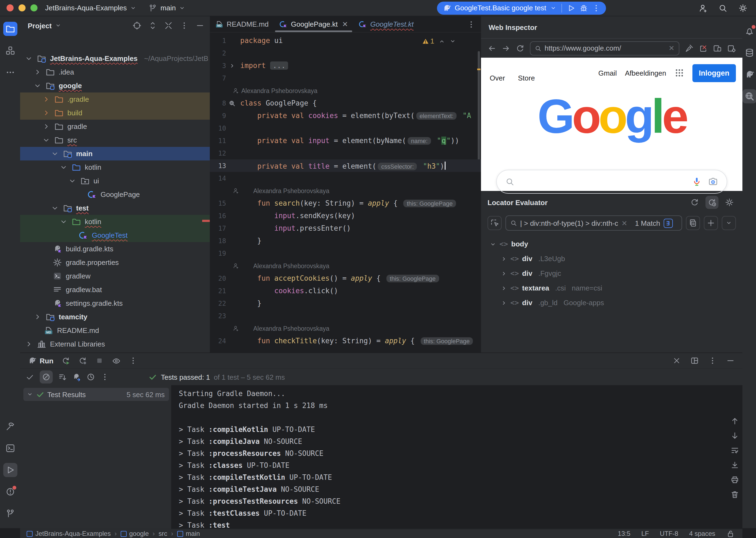 This screenshot has width=756, height=538. Describe the element at coordinates (718, 48) in the screenshot. I see `device-emulation-icon` at that location.